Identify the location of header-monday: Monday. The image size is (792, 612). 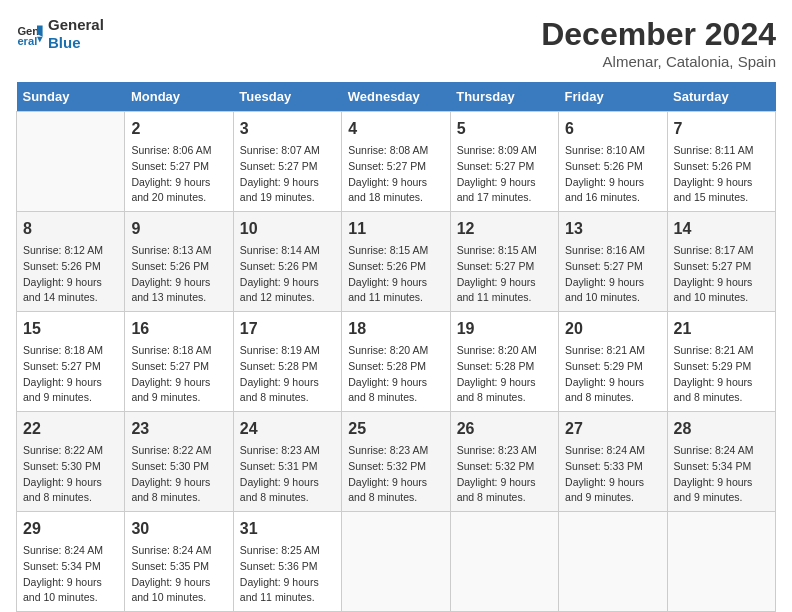
(179, 97).